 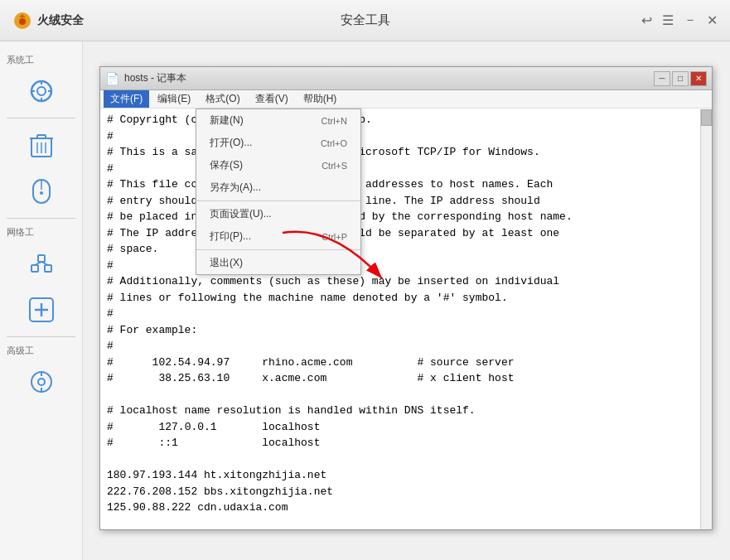 I want to click on app-titlebar: 火绒安全 安全工具 ↩ ☰ － ✕, so click(x=365, y=21).